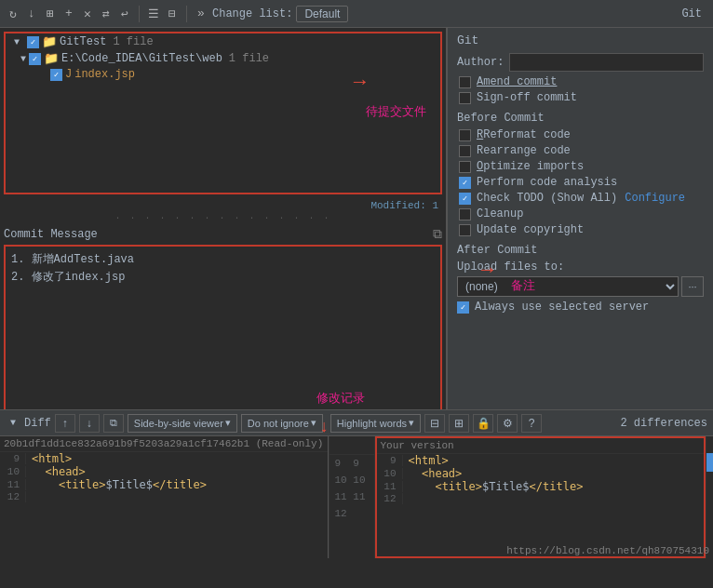 The image size is (713, 588). I want to click on tree-root-checkbox, so click(34, 43).